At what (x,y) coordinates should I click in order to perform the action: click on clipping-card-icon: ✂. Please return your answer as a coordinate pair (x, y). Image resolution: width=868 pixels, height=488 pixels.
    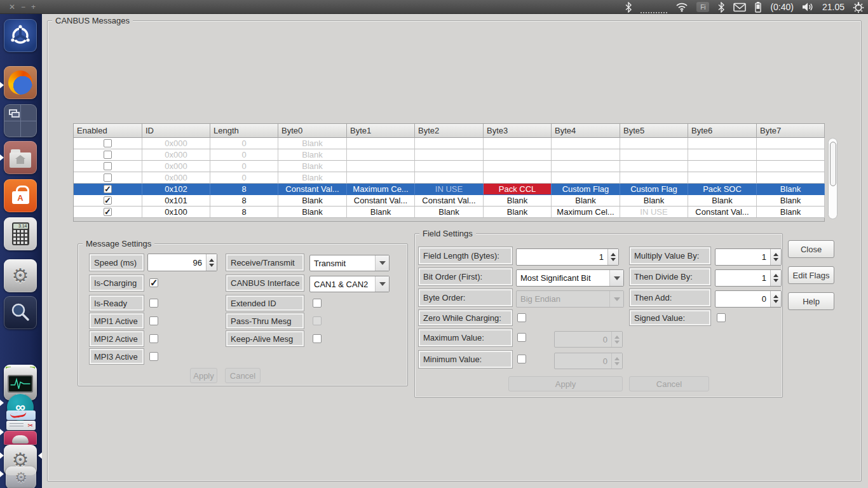
    Looking at the image, I should click on (21, 426).